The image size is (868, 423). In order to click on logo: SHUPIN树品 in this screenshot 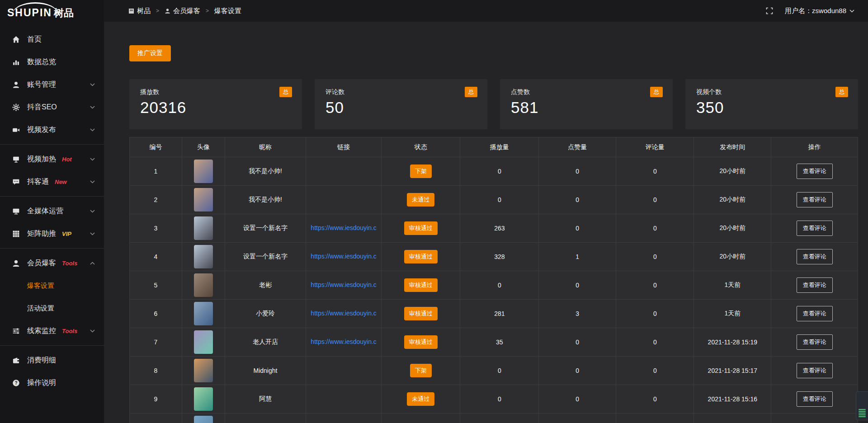, I will do `click(52, 11)`.